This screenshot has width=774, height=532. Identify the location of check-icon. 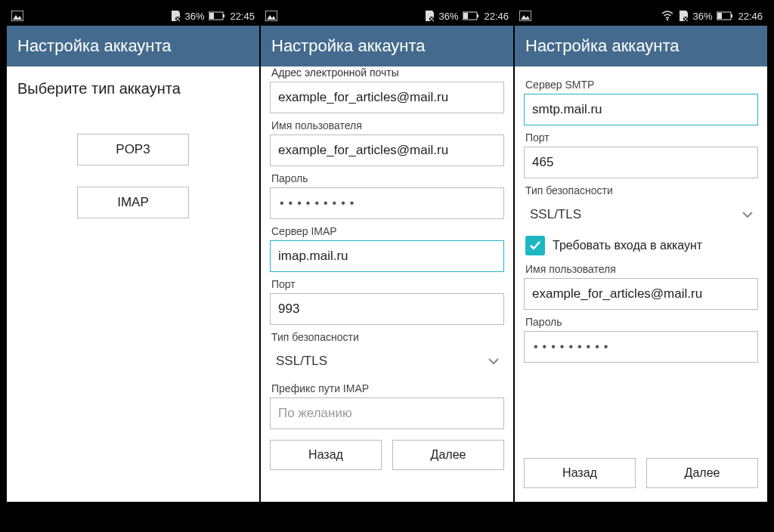
(535, 246).